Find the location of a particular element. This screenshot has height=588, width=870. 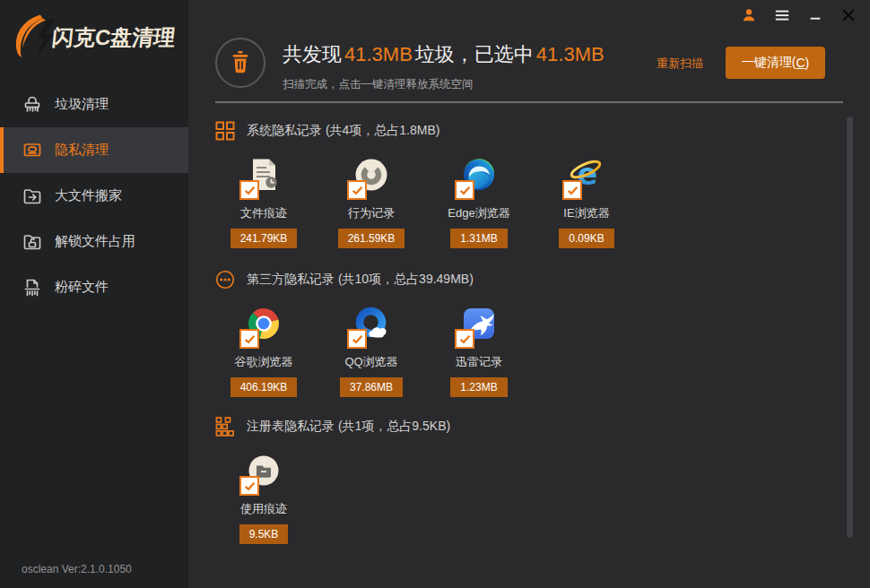

found-size-value: 41.3MB is located at coordinates (378, 54).